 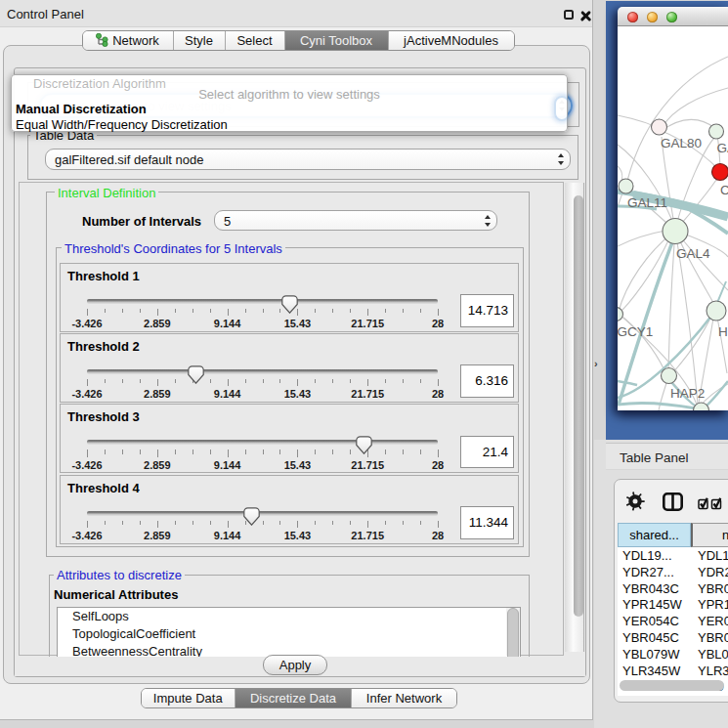 I want to click on svg-text: GAL4, so click(x=694, y=254).